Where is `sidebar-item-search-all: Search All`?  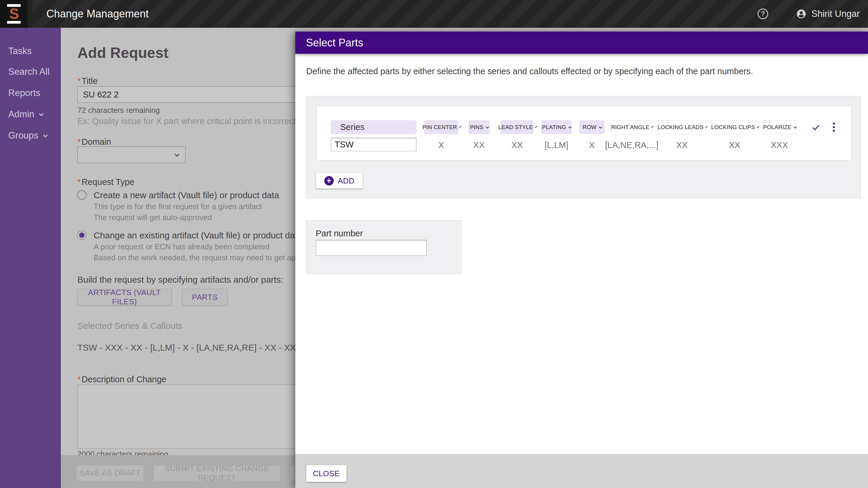
sidebar-item-search-all: Search All is located at coordinates (29, 72).